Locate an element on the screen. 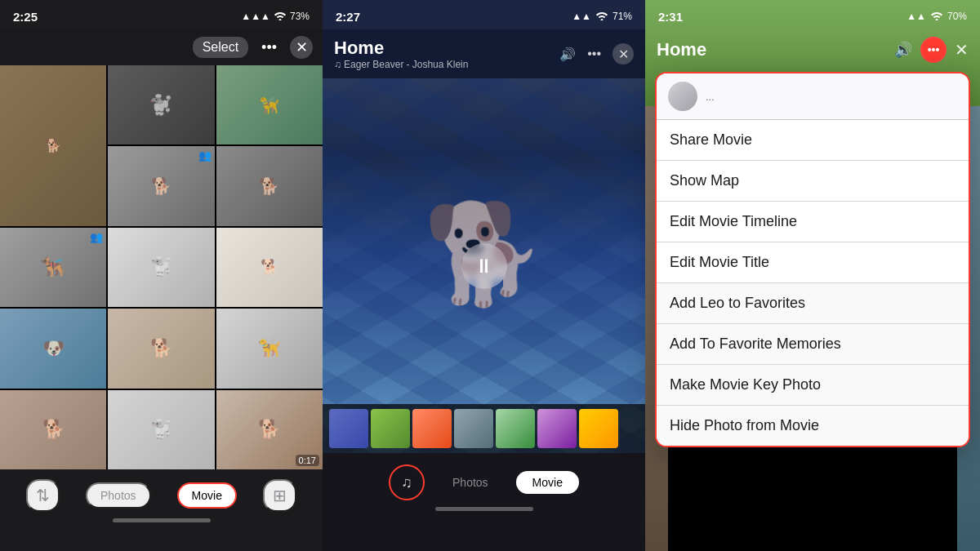 The height and width of the screenshot is (551, 980). phone1-bottom-bar: ⇅ Photos Movie ⊞ is located at coordinates (162, 510).